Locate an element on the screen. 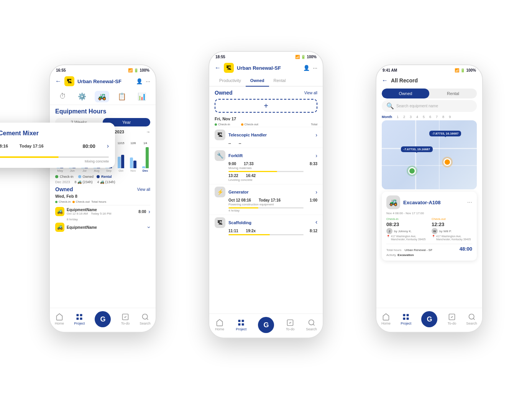 The image size is (532, 397). month-3: 3 is located at coordinates (411, 117).